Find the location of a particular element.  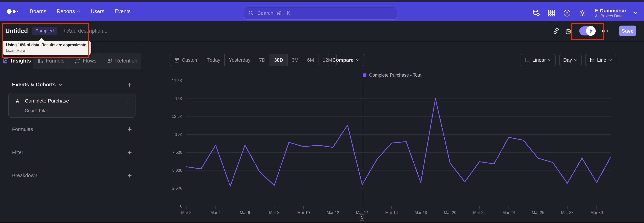

legend-item-complete-purchase: Complete Purchase - Total is located at coordinates (392, 75).